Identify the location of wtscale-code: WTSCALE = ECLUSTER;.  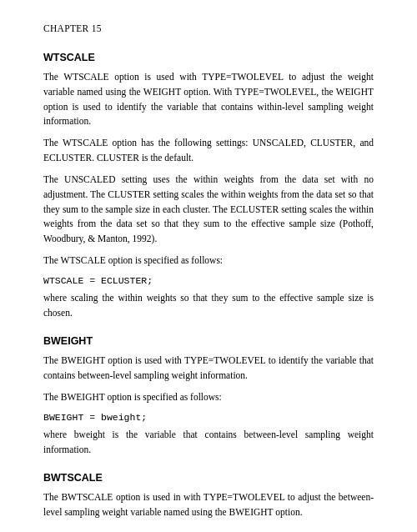
(208, 280).